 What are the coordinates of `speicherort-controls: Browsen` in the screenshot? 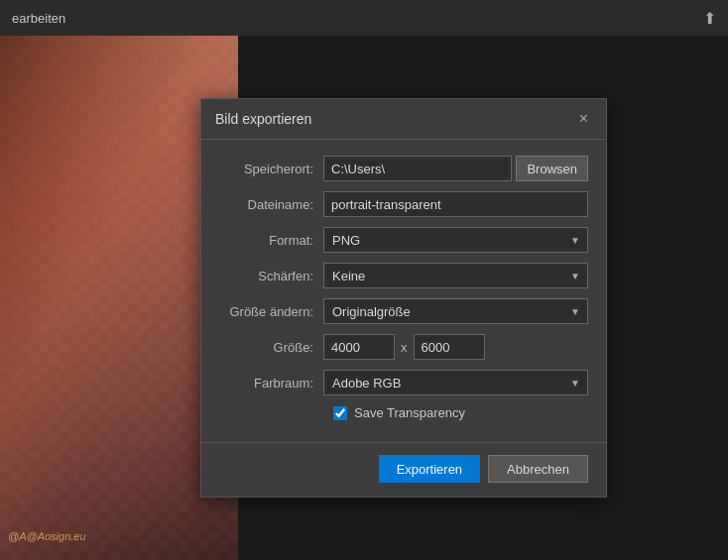 It's located at (456, 168).